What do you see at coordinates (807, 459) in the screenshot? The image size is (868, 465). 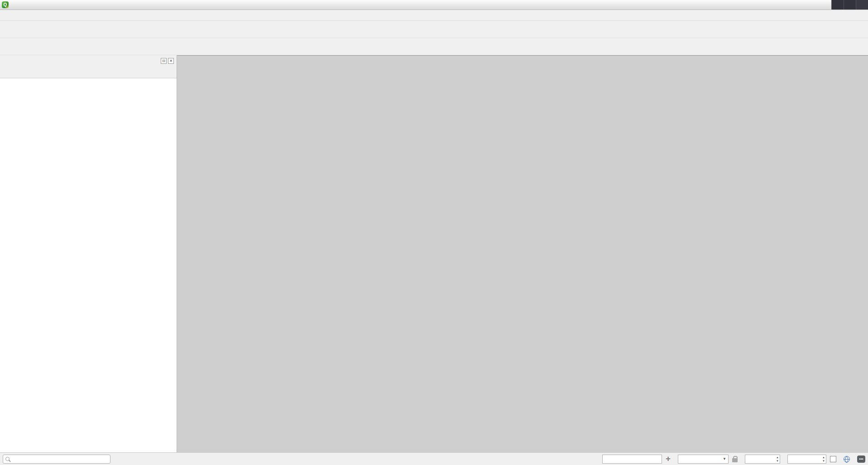 I see `rotation-spinbox: ▲▼` at bounding box center [807, 459].